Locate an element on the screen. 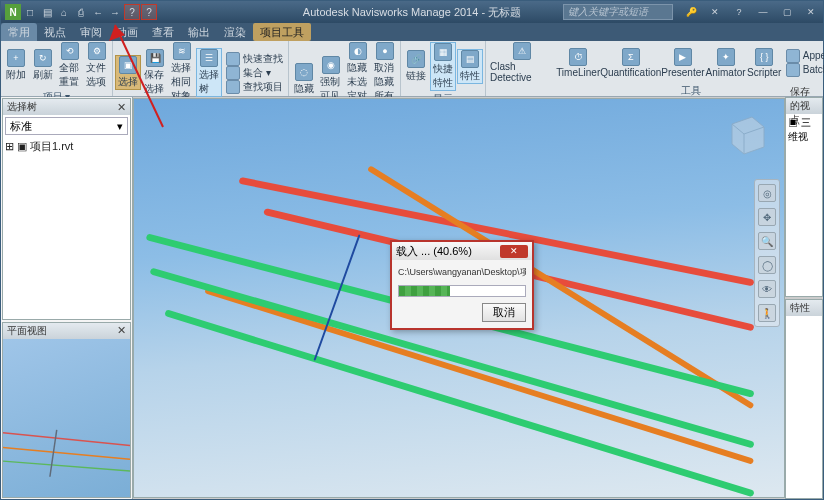 Image resolution: width=824 pixels, height=500 pixels. quick-access-toolbar: N □ ▤ ⌂ ⎙ ← → ? ? is located at coordinates (79, 12).